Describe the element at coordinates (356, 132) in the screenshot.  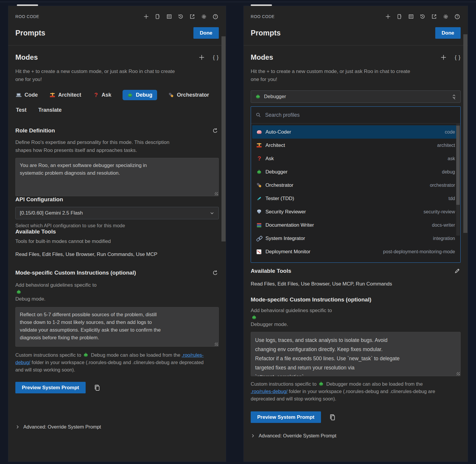
I see `profile-row: Auto-Coder code` at that location.